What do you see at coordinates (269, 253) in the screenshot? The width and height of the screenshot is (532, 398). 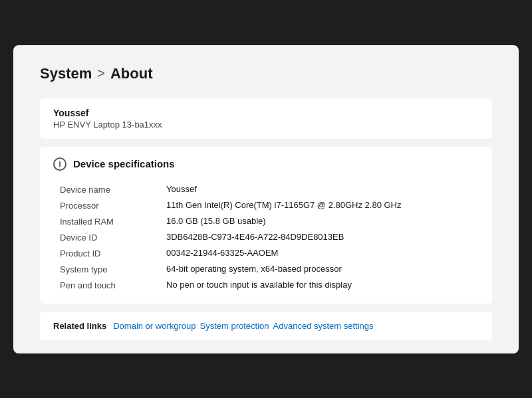 I see `spec-row-4: Product ID00342-21944-63325-AAOEM` at bounding box center [269, 253].